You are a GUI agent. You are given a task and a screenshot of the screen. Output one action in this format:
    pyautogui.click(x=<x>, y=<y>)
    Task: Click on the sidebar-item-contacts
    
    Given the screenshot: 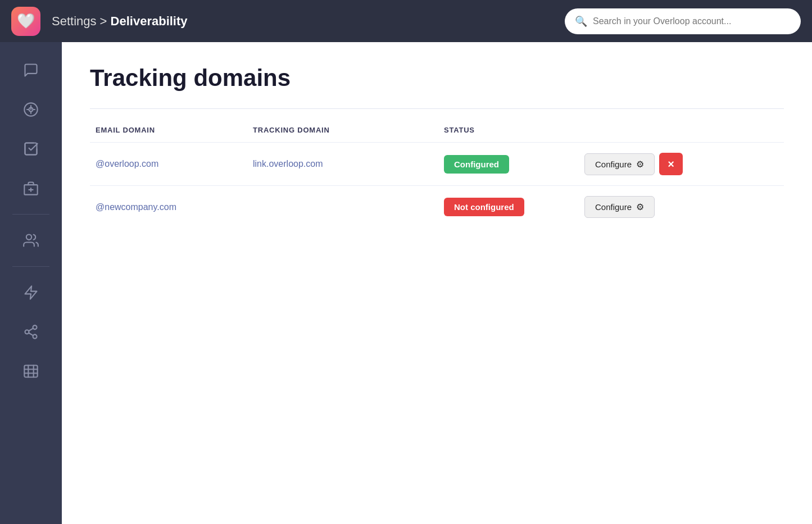 What is the action you would take?
    pyautogui.click(x=31, y=240)
    